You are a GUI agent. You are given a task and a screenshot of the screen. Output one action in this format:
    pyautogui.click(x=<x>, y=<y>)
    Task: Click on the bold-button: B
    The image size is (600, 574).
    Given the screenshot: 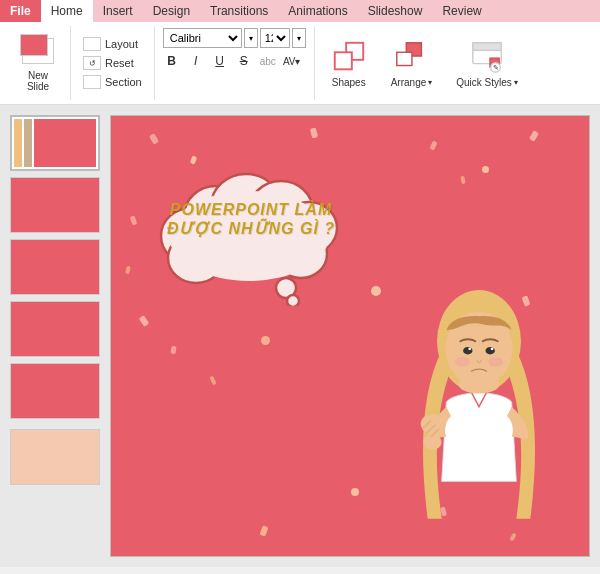 What is the action you would take?
    pyautogui.click(x=172, y=61)
    